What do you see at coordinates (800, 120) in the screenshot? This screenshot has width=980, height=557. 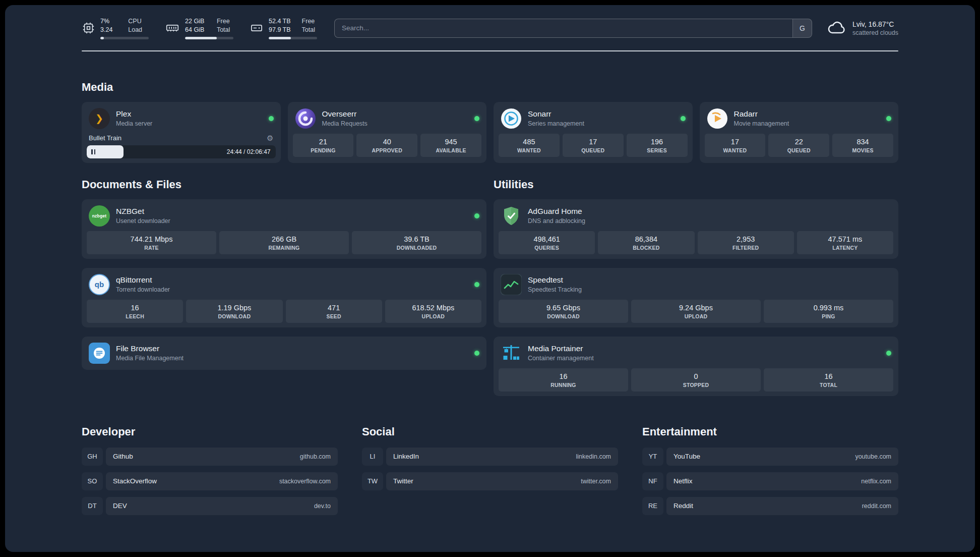 I see `service-link-radarr: Radarr Movie management` at bounding box center [800, 120].